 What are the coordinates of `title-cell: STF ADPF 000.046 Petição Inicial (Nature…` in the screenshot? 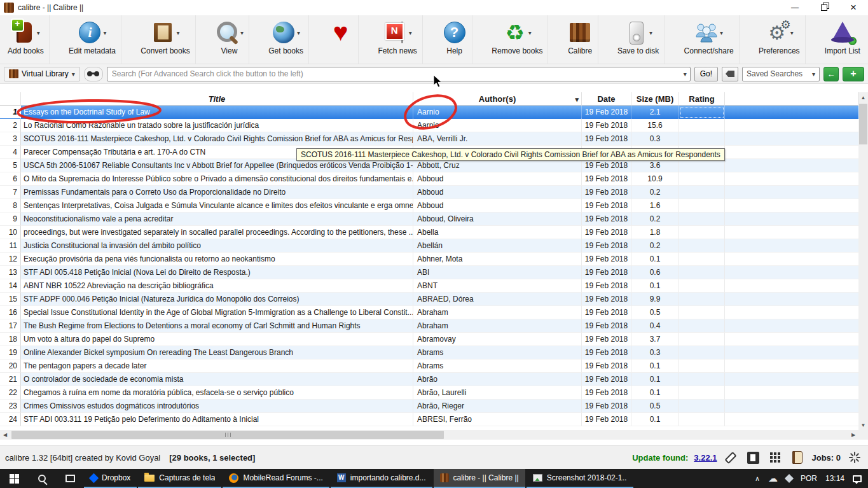 It's located at (217, 299).